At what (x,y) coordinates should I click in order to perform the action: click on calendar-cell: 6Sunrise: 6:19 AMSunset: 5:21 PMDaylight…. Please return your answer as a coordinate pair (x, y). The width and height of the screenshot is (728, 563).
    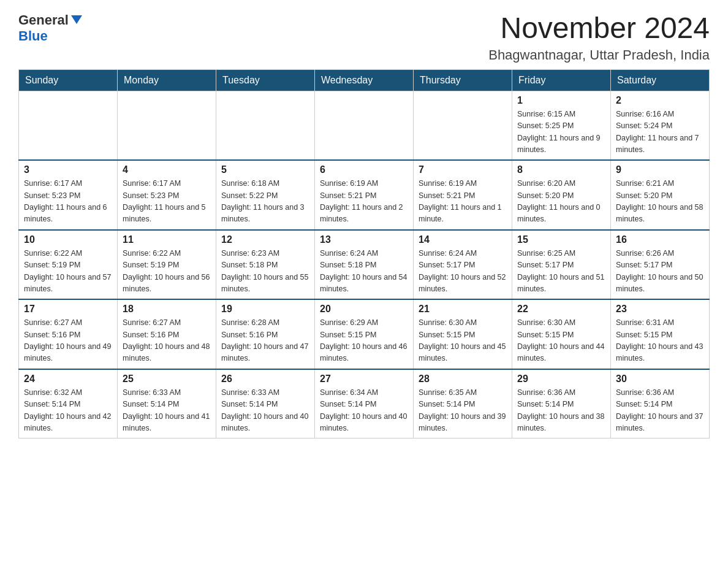
    Looking at the image, I should click on (364, 195).